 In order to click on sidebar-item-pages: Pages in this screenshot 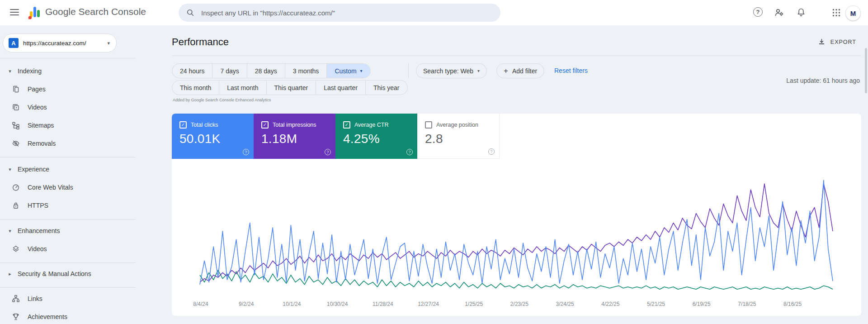, I will do `click(68, 89)`.